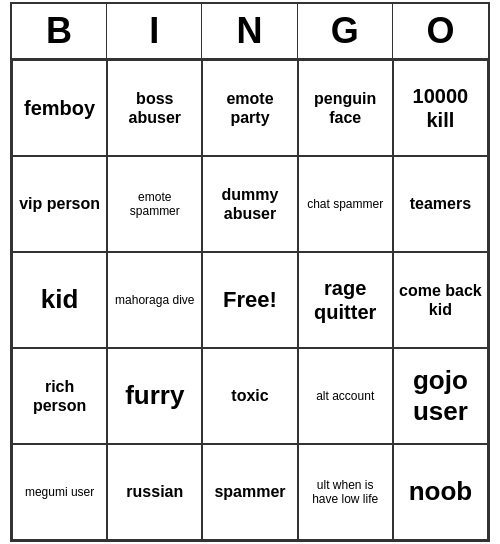  What do you see at coordinates (440, 396) in the screenshot?
I see `cell-text: gojo user` at bounding box center [440, 396].